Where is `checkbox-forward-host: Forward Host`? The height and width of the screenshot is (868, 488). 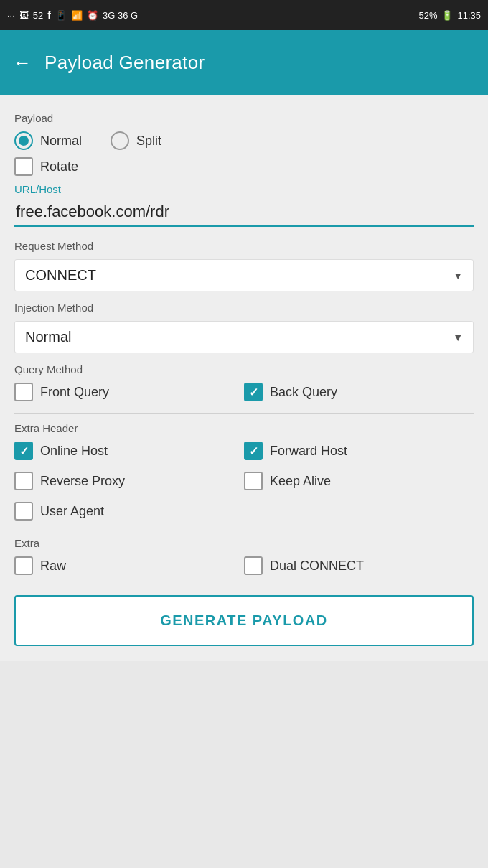 checkbox-forward-host: Forward Host is located at coordinates (359, 451).